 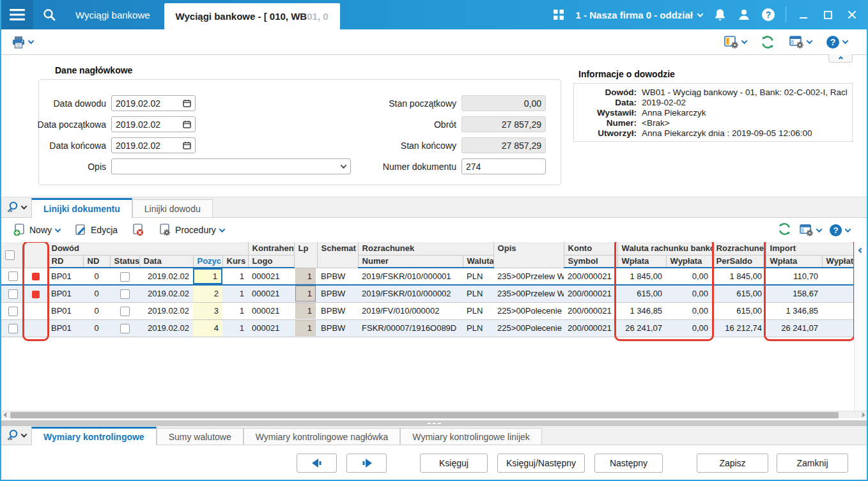 What do you see at coordinates (410, 261) in the screenshot?
I see `col-numer: Numer` at bounding box center [410, 261].